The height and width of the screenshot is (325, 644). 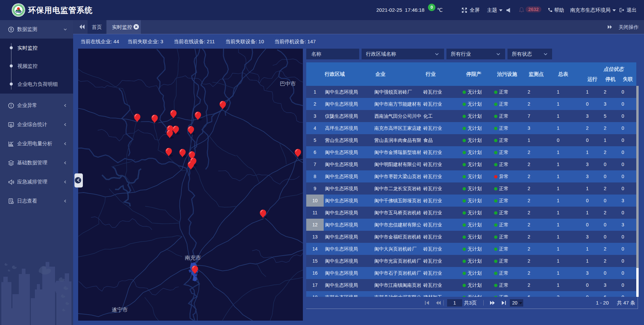 What do you see at coordinates (517, 303) in the screenshot?
I see `page-size-select: 20` at bounding box center [517, 303].